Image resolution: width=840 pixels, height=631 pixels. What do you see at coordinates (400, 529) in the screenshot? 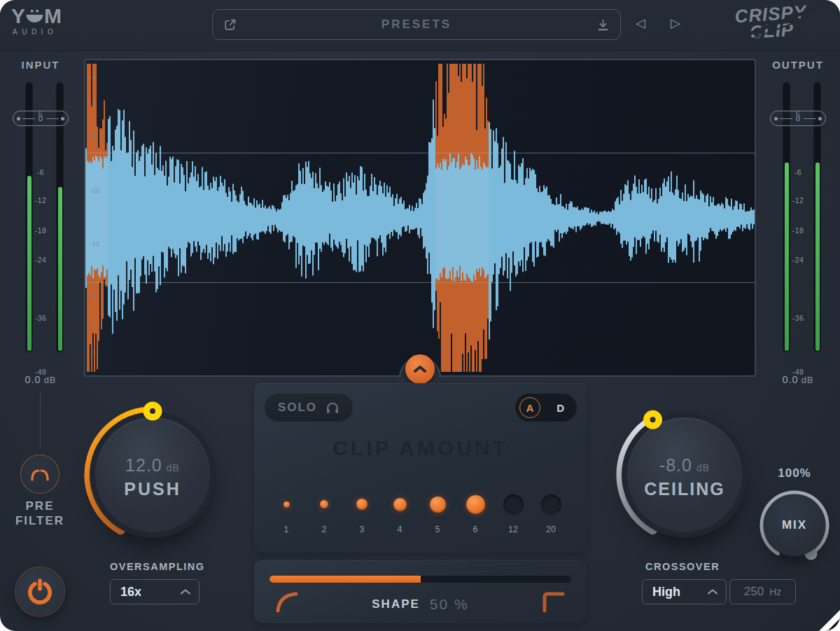
I see `clip-step-label: 4` at bounding box center [400, 529].